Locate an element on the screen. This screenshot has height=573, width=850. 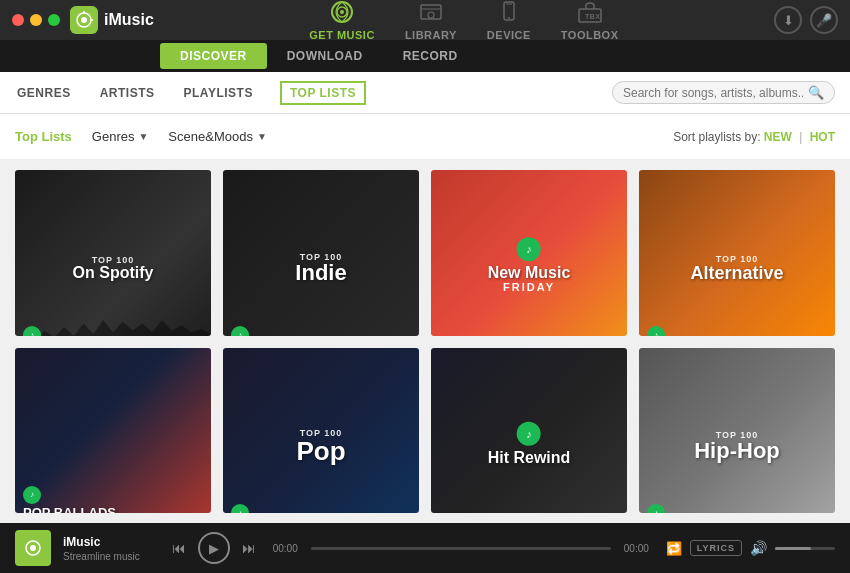
library-label: LIBRARY is located at coordinates (431, 35).